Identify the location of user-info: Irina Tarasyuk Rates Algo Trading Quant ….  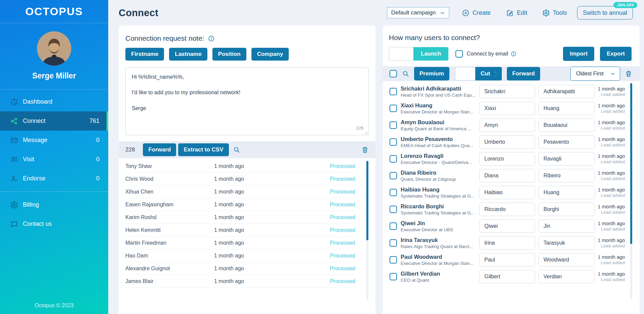
(438, 243).